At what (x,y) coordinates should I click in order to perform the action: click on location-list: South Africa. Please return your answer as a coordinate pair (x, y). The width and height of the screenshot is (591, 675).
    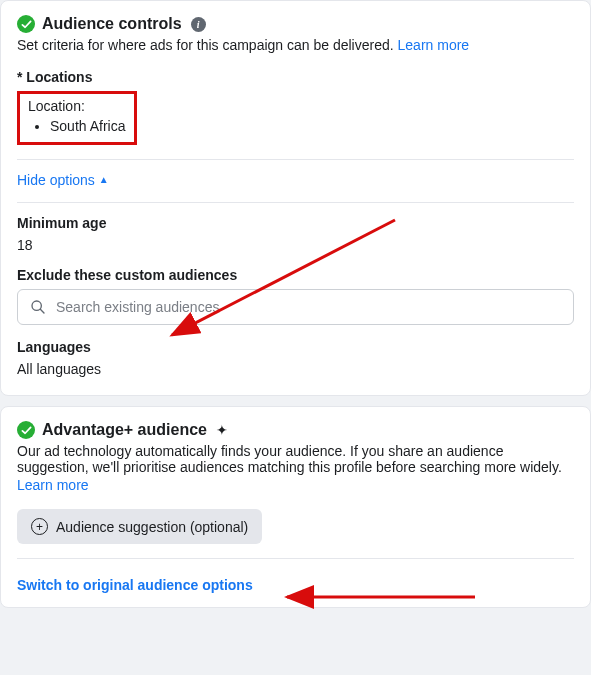
    Looking at the image, I should click on (77, 126).